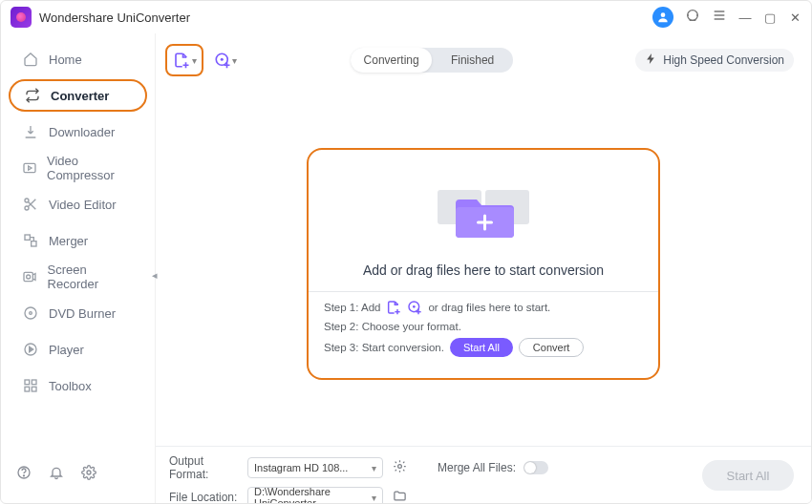  Describe the element at coordinates (56, 474) in the screenshot. I see `bell-icon` at that location.